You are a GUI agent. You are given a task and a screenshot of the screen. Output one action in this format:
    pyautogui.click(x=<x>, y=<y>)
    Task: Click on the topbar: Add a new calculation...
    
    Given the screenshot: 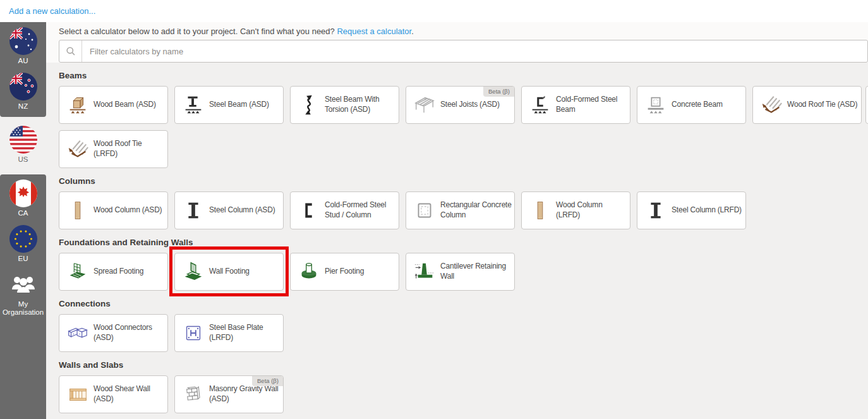 What is the action you would take?
    pyautogui.click(x=434, y=11)
    